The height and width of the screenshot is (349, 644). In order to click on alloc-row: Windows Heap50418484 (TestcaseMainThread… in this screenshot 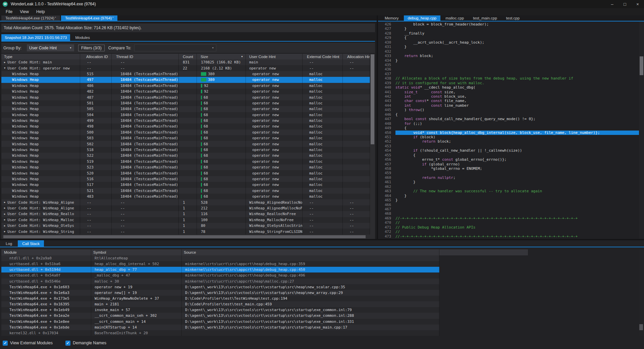, I will do `click(186, 115)`.